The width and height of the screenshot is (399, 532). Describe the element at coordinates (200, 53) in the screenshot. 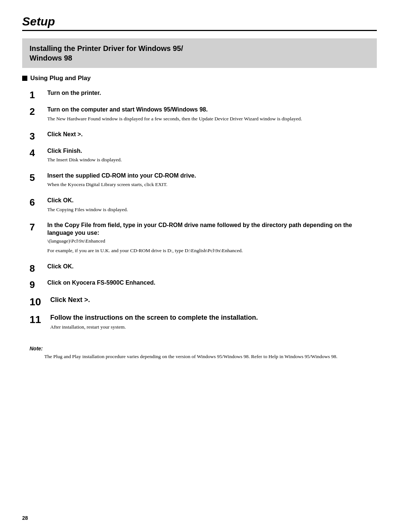

I see `section-title-text: Installing the Printer Driver for Window…` at that location.